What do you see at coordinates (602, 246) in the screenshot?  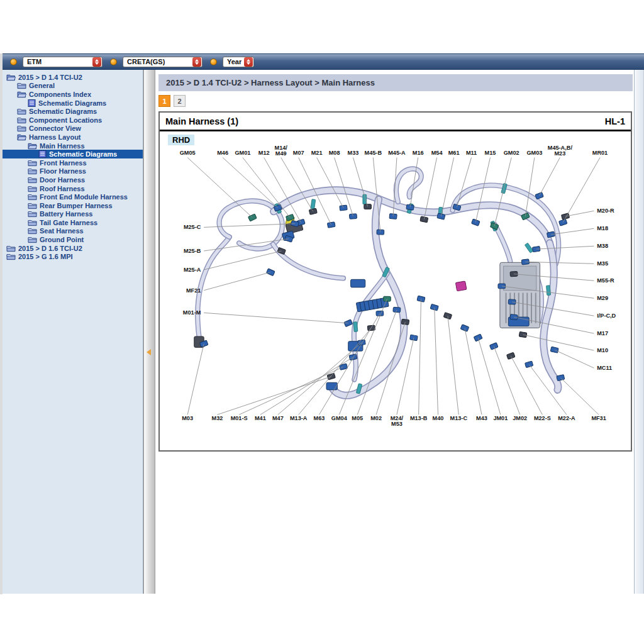 I see `connector-label: M38` at bounding box center [602, 246].